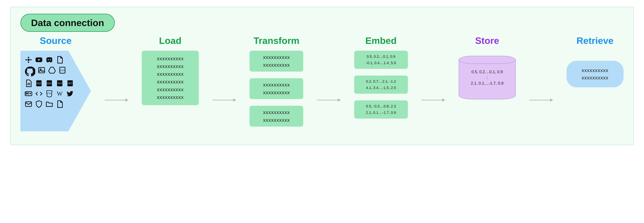  I want to click on github-icon, so click(30, 72).